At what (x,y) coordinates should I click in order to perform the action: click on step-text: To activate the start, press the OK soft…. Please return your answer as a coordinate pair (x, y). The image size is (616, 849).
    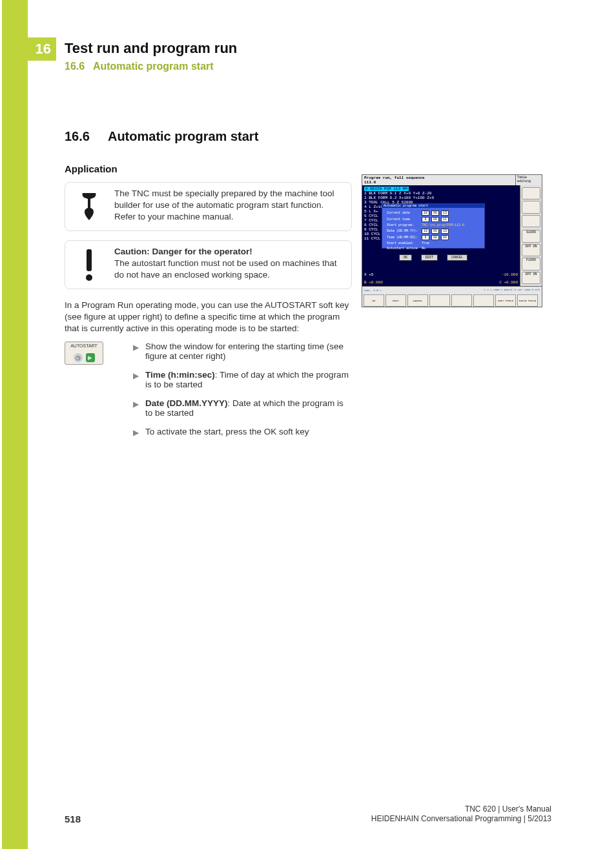
    Looking at the image, I should click on (227, 431).